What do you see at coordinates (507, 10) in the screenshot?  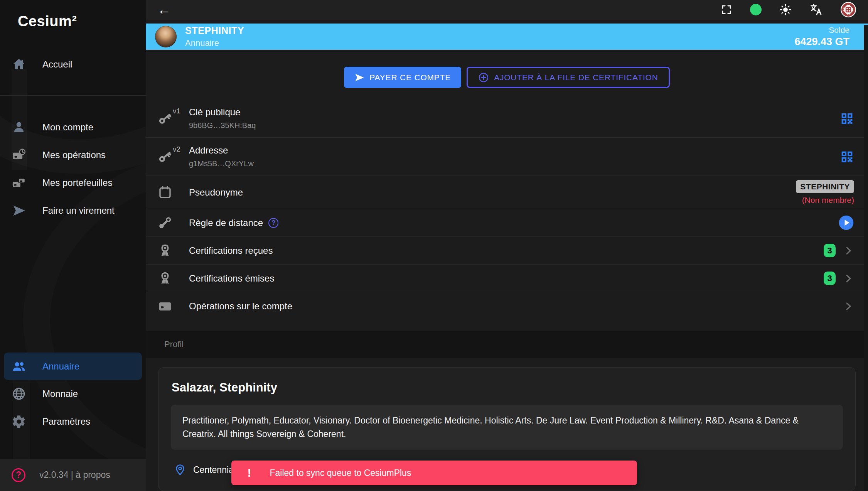 I see `topbar: ←` at bounding box center [507, 10].